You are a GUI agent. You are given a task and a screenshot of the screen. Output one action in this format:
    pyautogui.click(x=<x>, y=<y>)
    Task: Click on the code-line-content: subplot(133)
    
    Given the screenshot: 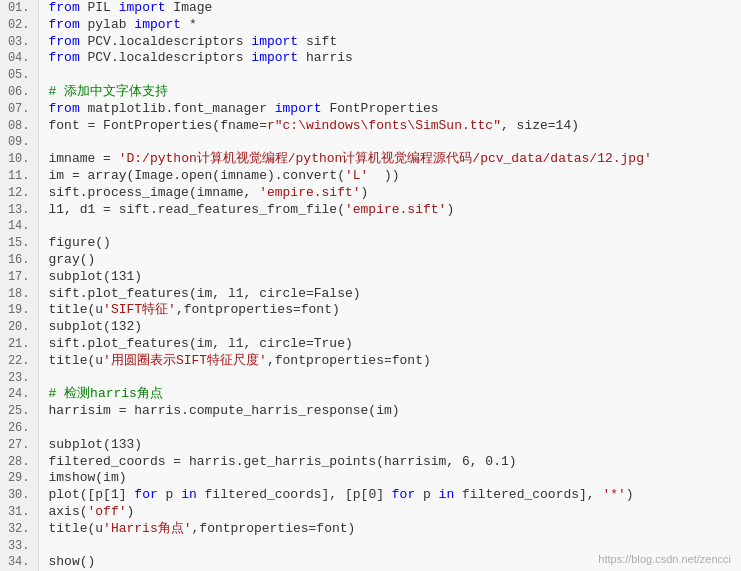 What is the action you would take?
    pyautogui.click(x=390, y=446)
    